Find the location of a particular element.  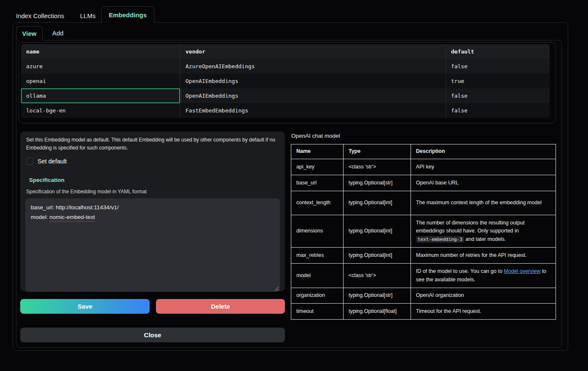

param-row-api-key: api_key <class 'str'> API key is located at coordinates (424, 167).